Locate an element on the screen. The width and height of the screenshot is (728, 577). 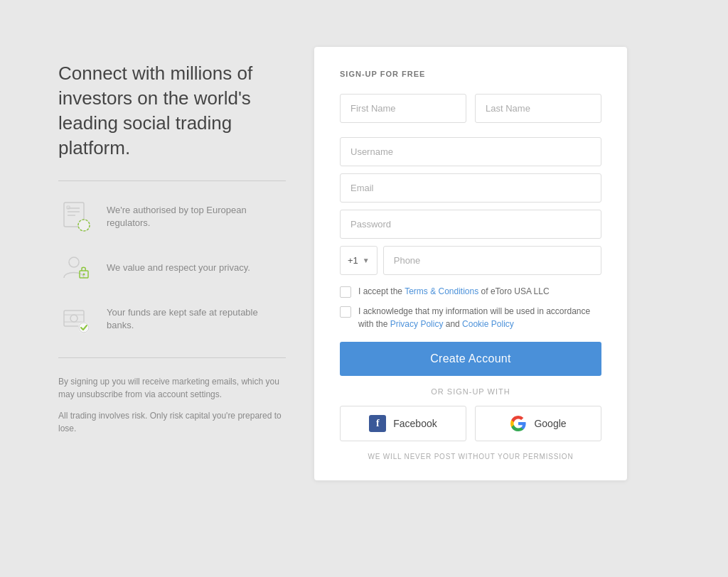
last-name-input is located at coordinates (538, 108).